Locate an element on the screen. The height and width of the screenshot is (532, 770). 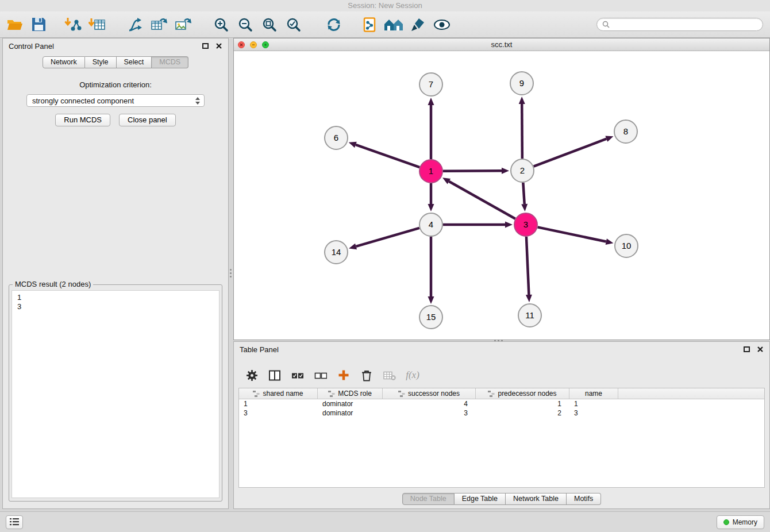
open-folder-icon is located at coordinates (14, 25).